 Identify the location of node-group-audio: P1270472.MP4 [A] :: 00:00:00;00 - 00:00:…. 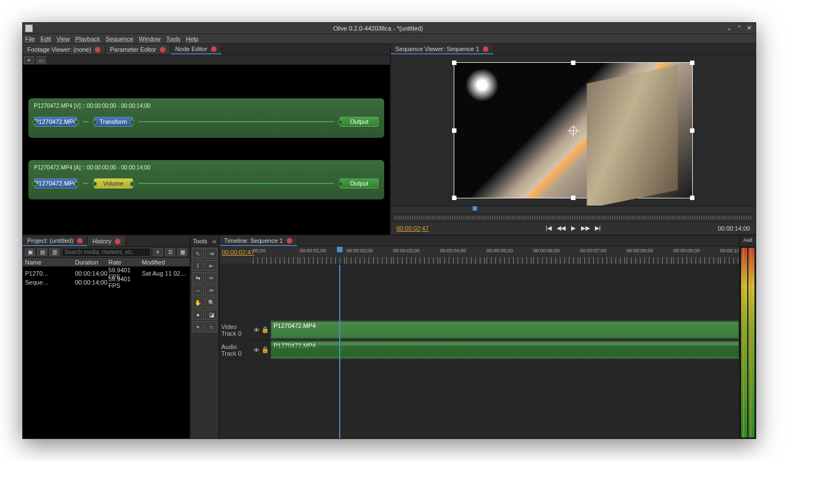
(206, 180).